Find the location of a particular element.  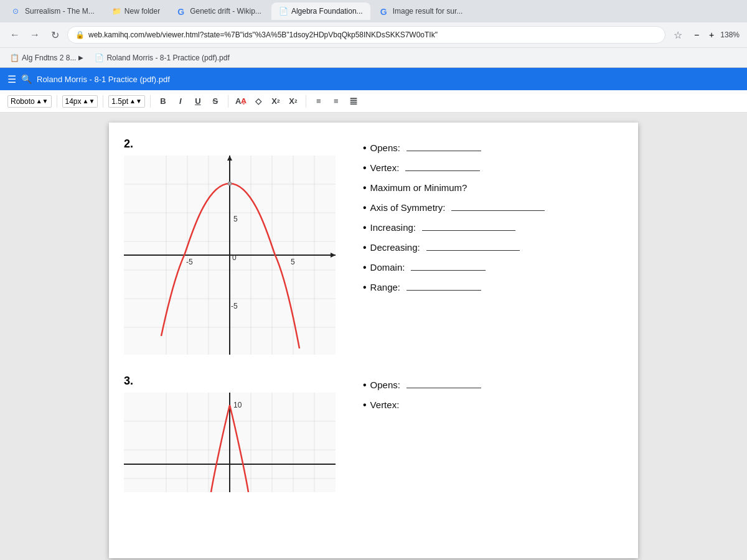

subscript-label: 2 is located at coordinates (278, 101).